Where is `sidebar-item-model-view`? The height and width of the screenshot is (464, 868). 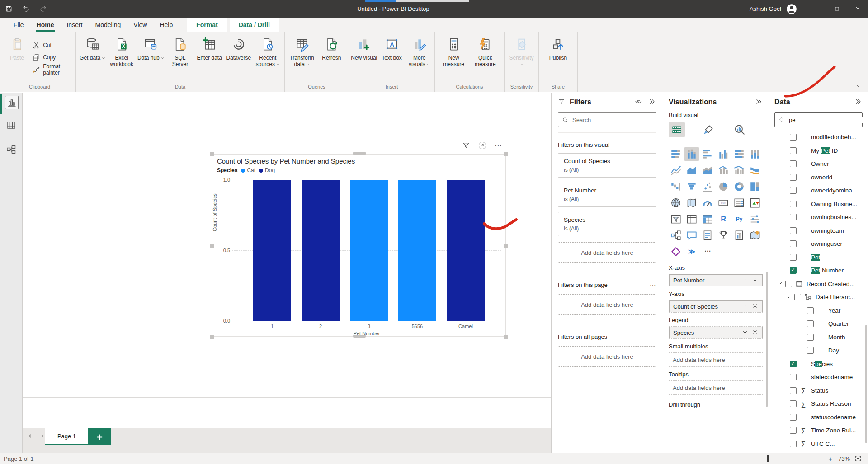 sidebar-item-model-view is located at coordinates (12, 150).